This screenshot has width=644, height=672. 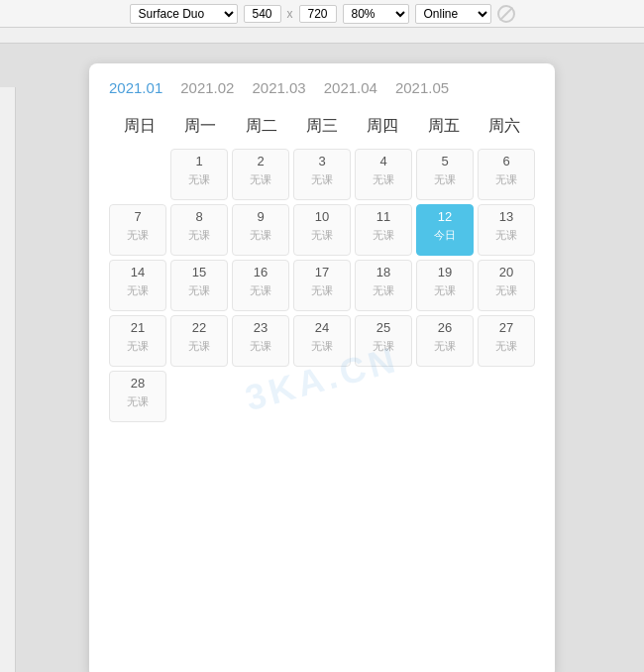 I want to click on cal-cell-22: 22无课, so click(x=199, y=341).